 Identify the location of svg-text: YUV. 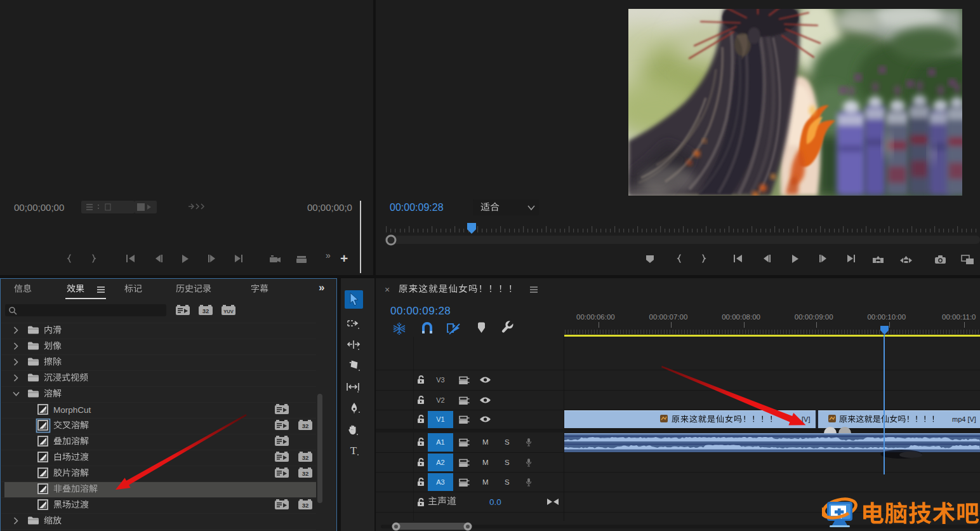
(228, 311).